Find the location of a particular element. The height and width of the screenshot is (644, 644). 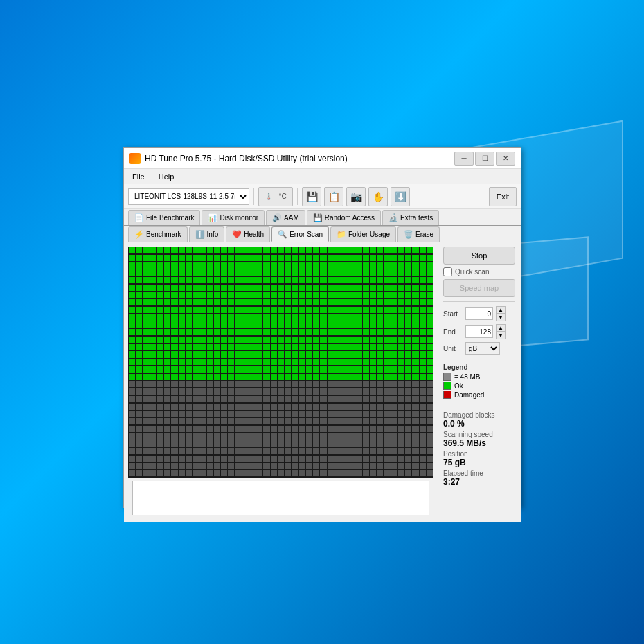

end-input is located at coordinates (479, 332).